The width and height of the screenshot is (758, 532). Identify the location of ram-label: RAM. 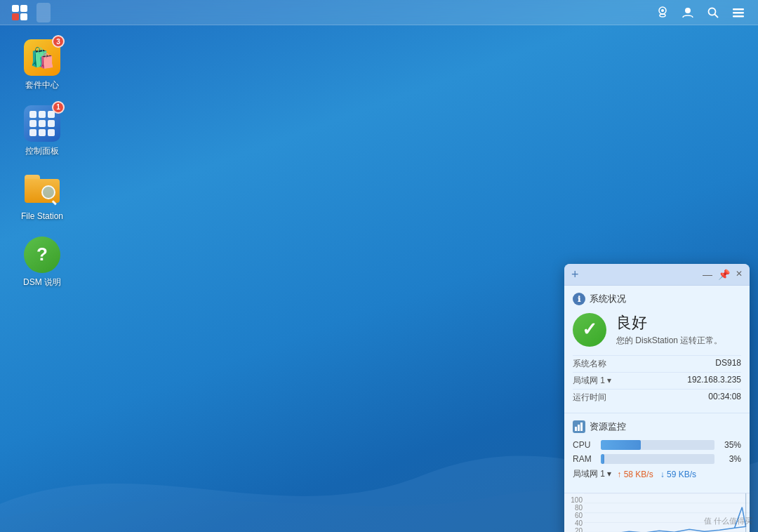
(584, 459).